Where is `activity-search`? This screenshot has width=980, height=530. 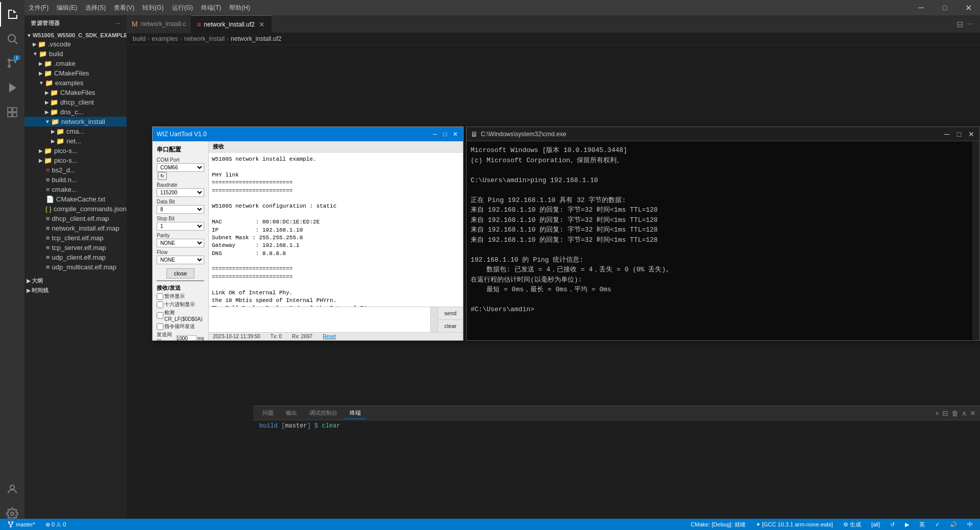
activity-search is located at coordinates (12, 39).